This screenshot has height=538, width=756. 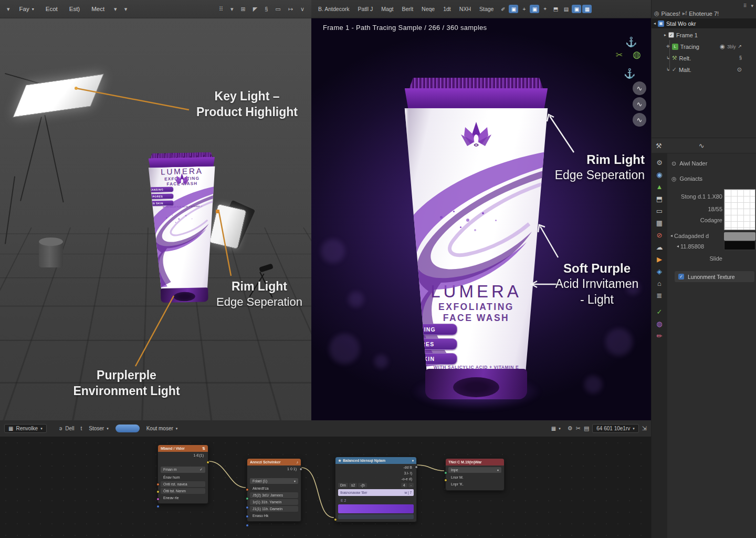 What do you see at coordinates (690, 246) in the screenshot?
I see `value-row: ◂ 11.85808` at bounding box center [690, 246].